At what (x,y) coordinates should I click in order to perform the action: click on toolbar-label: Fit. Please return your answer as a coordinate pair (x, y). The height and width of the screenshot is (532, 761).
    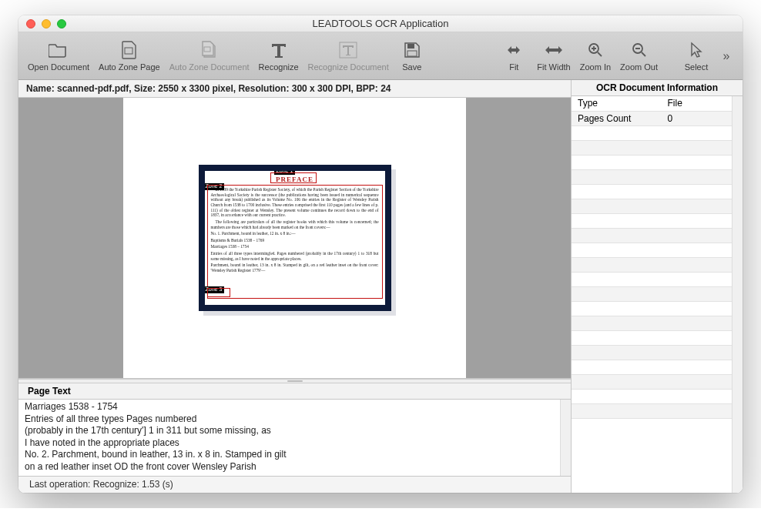
    Looking at the image, I should click on (514, 67).